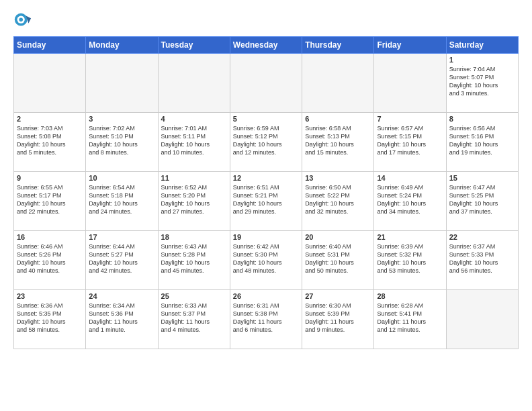  What do you see at coordinates (50, 178) in the screenshot?
I see `day-number: 9` at bounding box center [50, 178].